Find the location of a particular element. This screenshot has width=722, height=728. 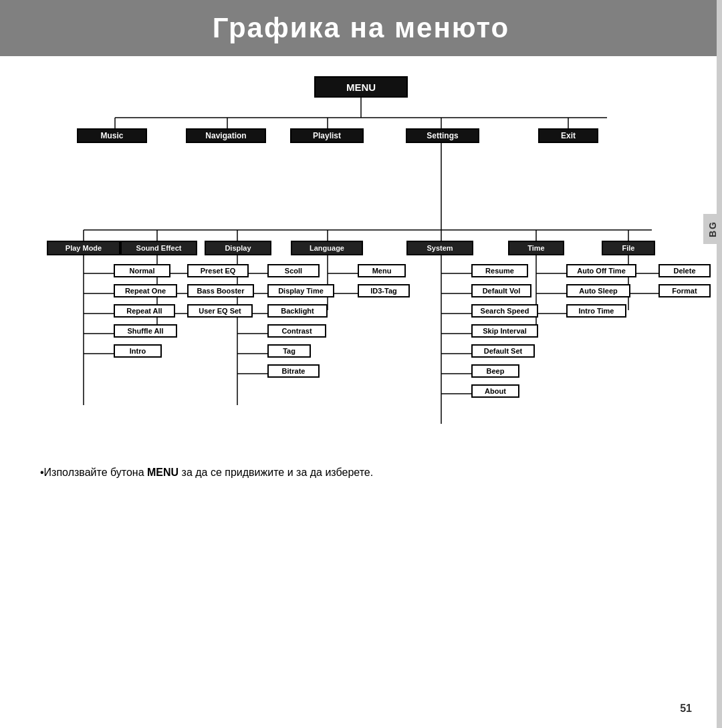

display-tag: Tag is located at coordinates (289, 351).